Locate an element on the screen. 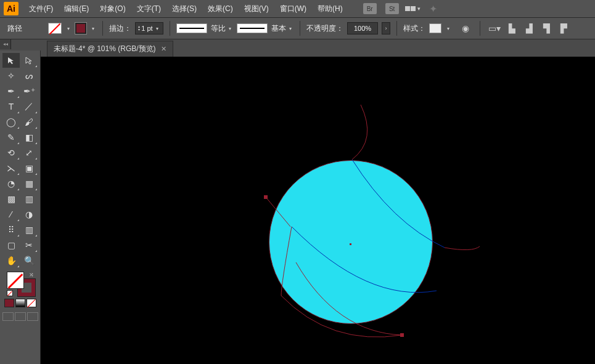 This screenshot has width=595, height=364. selection-type-label: 路径 is located at coordinates (15, 28).